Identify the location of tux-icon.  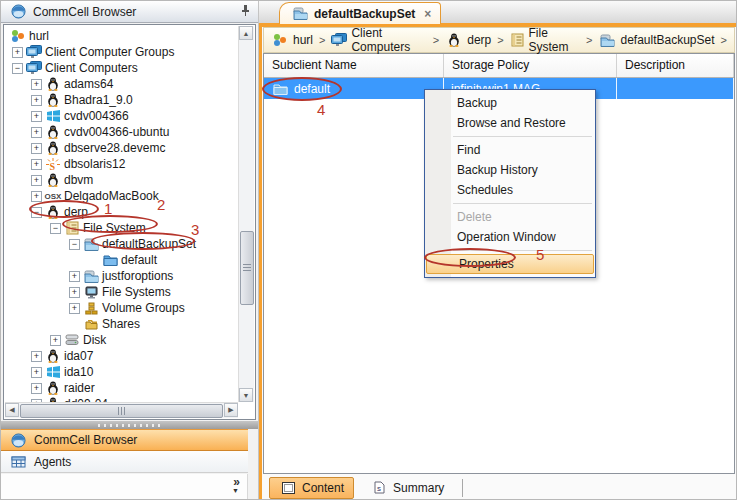
(53, 212).